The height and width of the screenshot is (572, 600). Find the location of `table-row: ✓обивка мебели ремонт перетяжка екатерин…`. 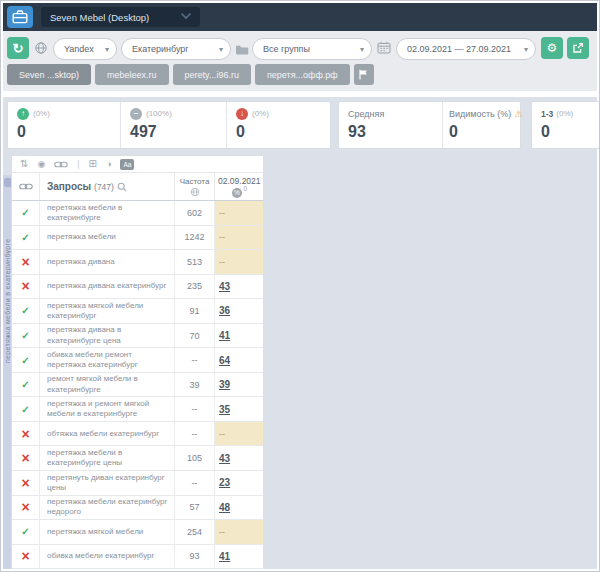

table-row: ✓обивка мебели ремонт перетяжка екатерин… is located at coordinates (138, 360).